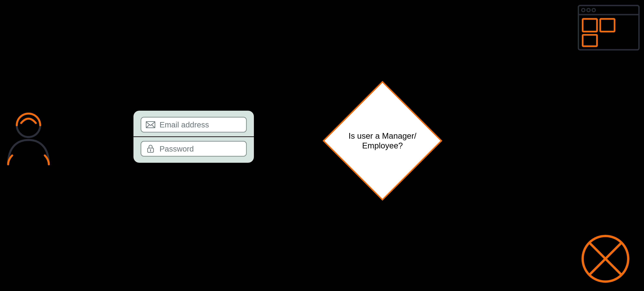  Describe the element at coordinates (184, 125) in the screenshot. I see `email-field-label: Email address` at that location.